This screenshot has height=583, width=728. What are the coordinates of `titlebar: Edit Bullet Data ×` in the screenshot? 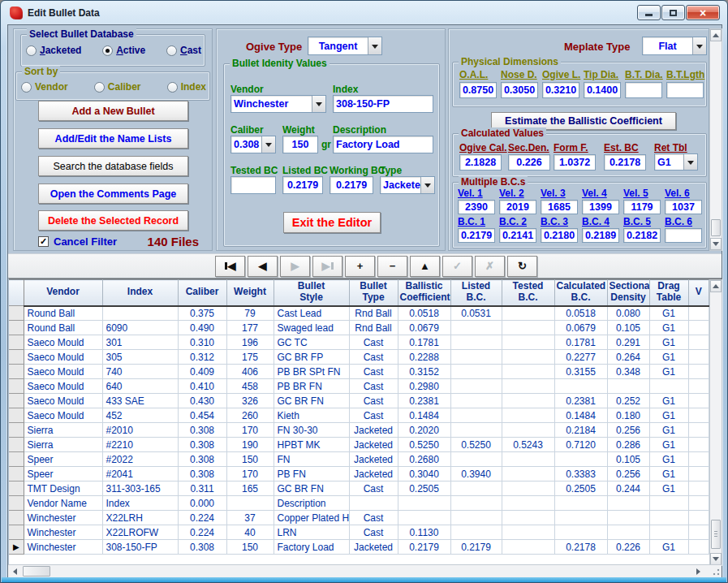 It's located at (364, 13).